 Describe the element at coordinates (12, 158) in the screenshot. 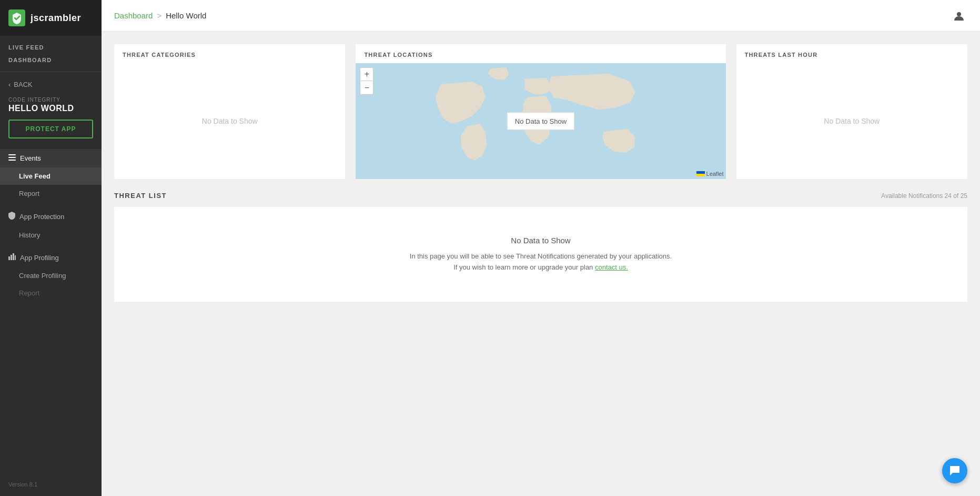

I see `list-icon` at that location.